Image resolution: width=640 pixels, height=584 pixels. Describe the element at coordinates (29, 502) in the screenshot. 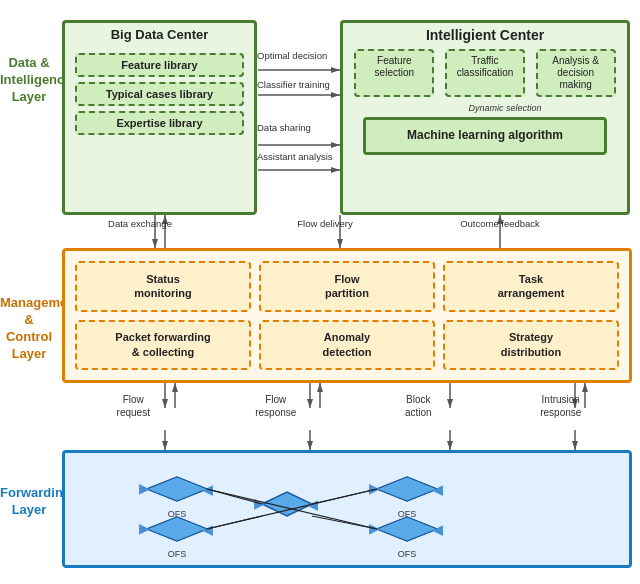

I see `layer-label-forwarding: ForwardingLayer` at that location.